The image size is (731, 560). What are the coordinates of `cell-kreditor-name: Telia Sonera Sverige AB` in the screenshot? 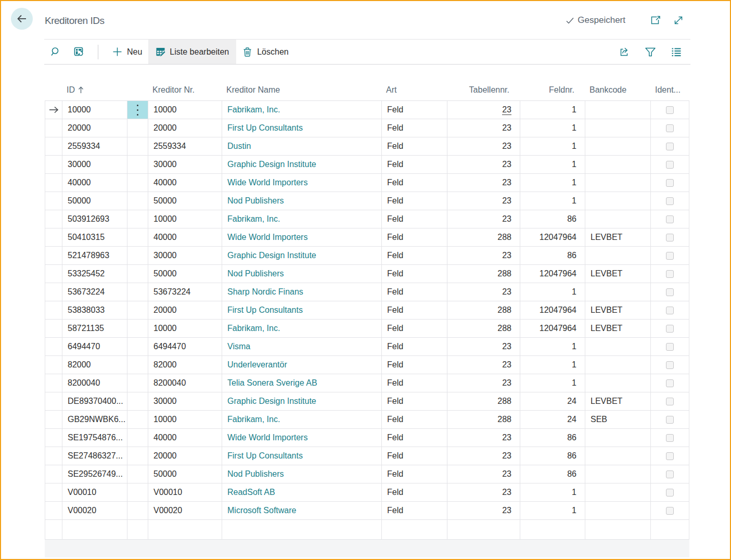 It's located at (302, 383).